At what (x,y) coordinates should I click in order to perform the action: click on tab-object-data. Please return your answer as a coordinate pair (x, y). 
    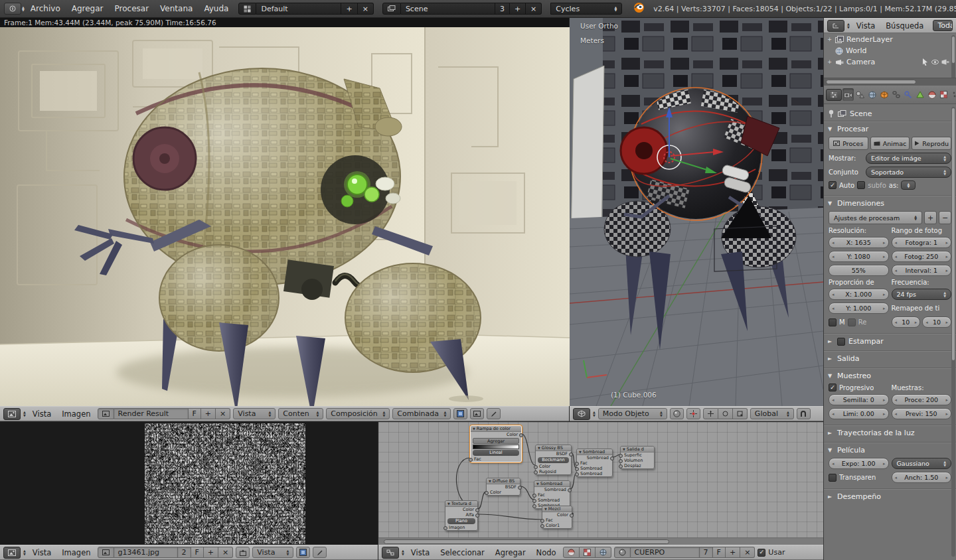
    Looking at the image, I should click on (920, 94).